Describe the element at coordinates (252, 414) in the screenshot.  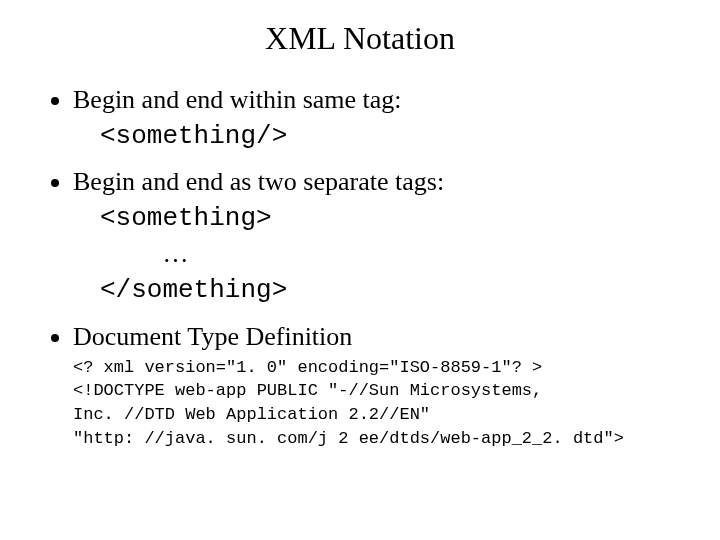
I see `code-line: Inc. //DTD Web Application 2.2//EN"` at that location.